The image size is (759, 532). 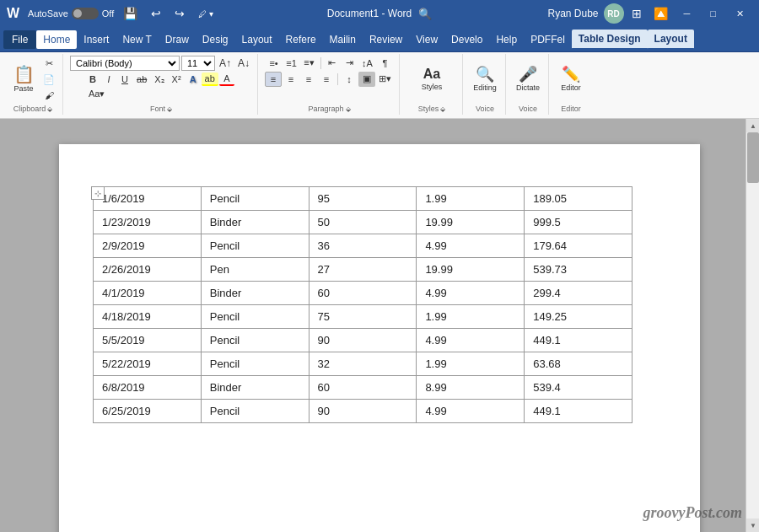 I want to click on multilevel-button: ≡▾, so click(x=310, y=63).